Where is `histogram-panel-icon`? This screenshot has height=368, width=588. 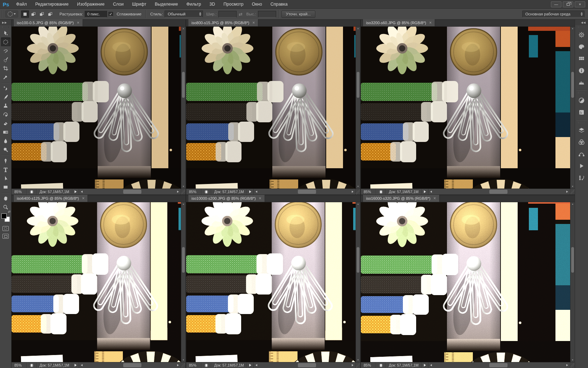
histogram-panel-icon is located at coordinates (582, 82).